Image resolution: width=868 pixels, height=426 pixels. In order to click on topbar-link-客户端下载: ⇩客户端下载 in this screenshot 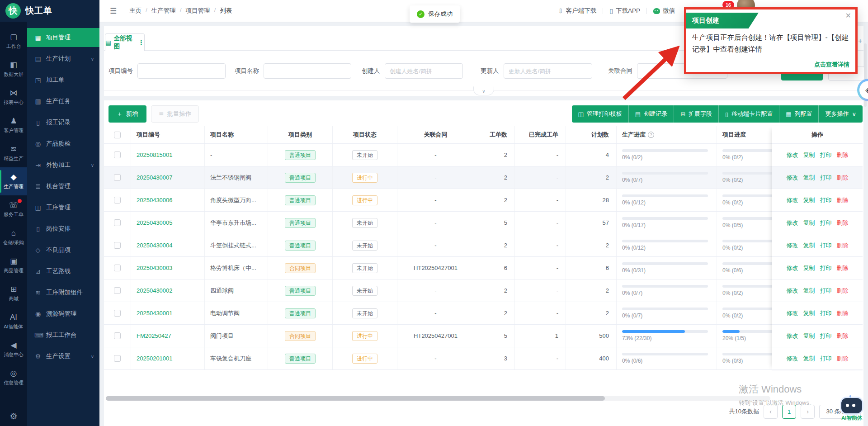, I will do `click(577, 11)`.